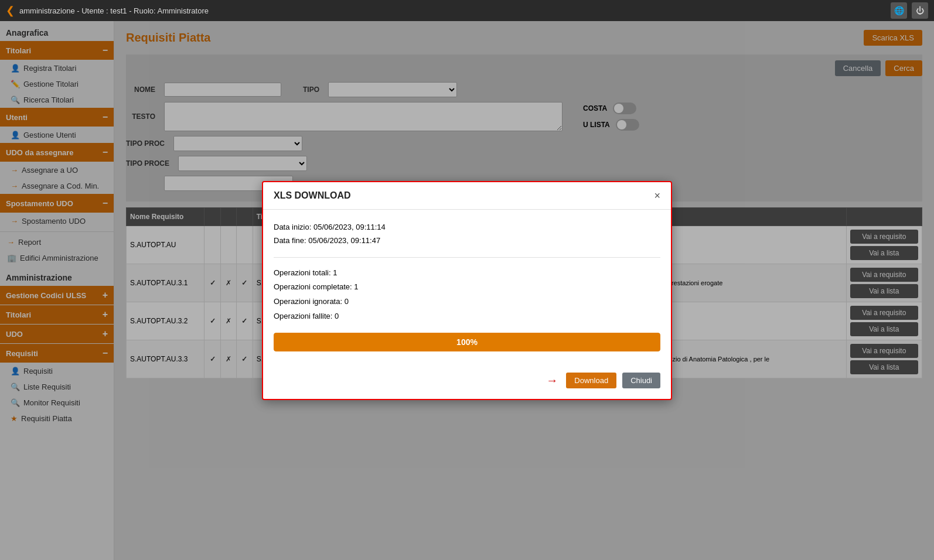 The image size is (934, 560). What do you see at coordinates (467, 342) in the screenshot?
I see `progress-bar-container: 100%` at bounding box center [467, 342].